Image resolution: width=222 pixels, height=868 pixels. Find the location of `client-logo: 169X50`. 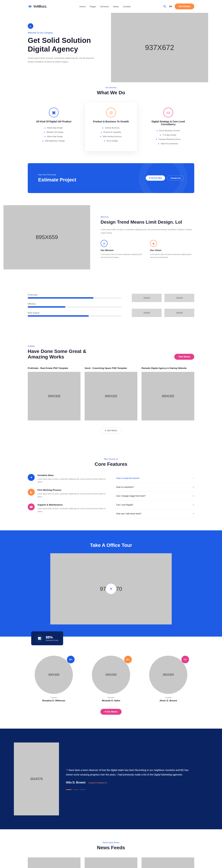

client-logo: 169X50 is located at coordinates (179, 298).